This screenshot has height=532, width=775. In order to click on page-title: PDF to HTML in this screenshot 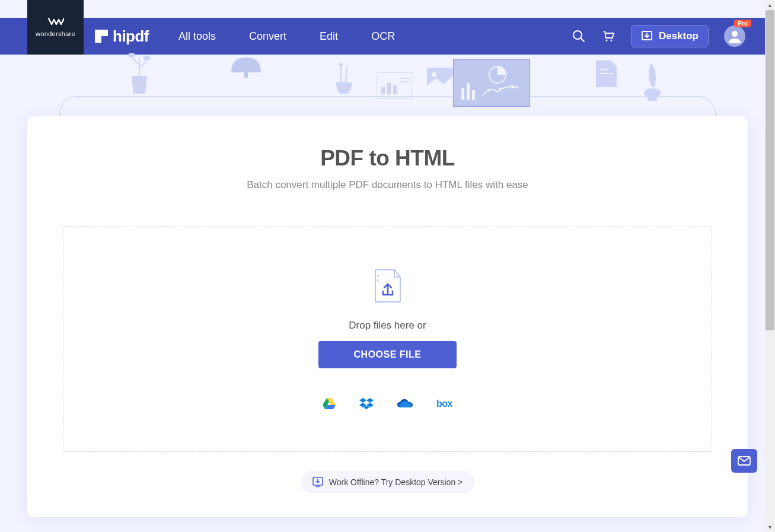, I will do `click(388, 158)`.